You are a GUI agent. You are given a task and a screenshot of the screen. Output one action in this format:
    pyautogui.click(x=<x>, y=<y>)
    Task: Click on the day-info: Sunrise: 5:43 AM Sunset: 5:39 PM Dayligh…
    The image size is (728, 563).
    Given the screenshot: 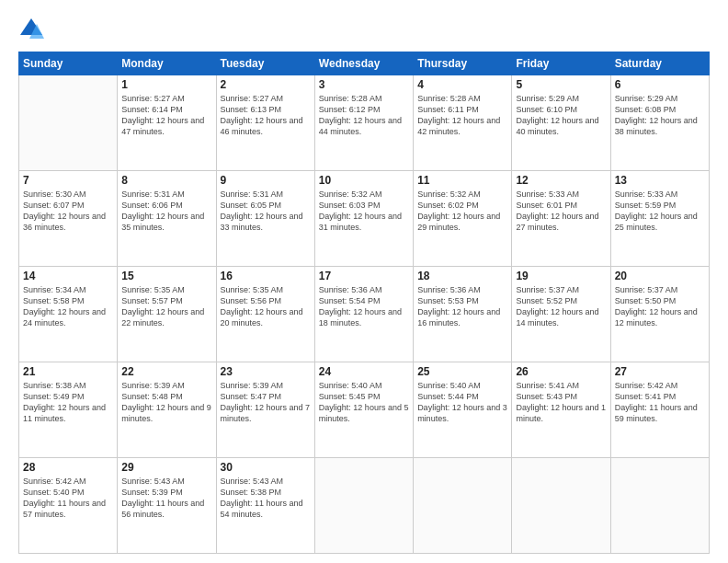 What is the action you would take?
    pyautogui.click(x=166, y=499)
    